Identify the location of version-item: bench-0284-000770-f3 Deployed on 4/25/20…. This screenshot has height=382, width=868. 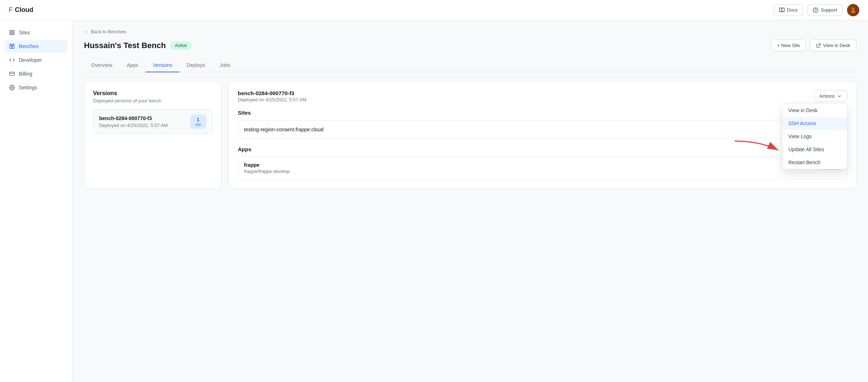
(153, 122).